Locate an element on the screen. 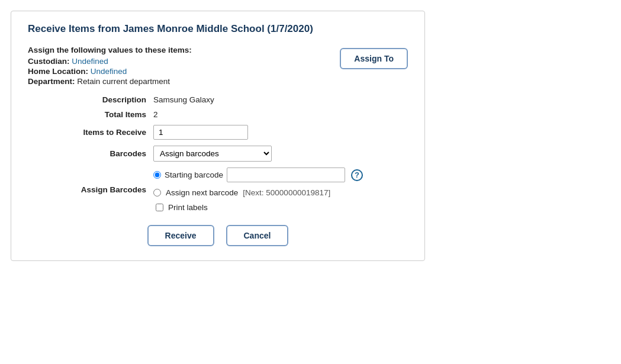 The height and width of the screenshot is (364, 621). items-to-receive-value is located at coordinates (201, 133).